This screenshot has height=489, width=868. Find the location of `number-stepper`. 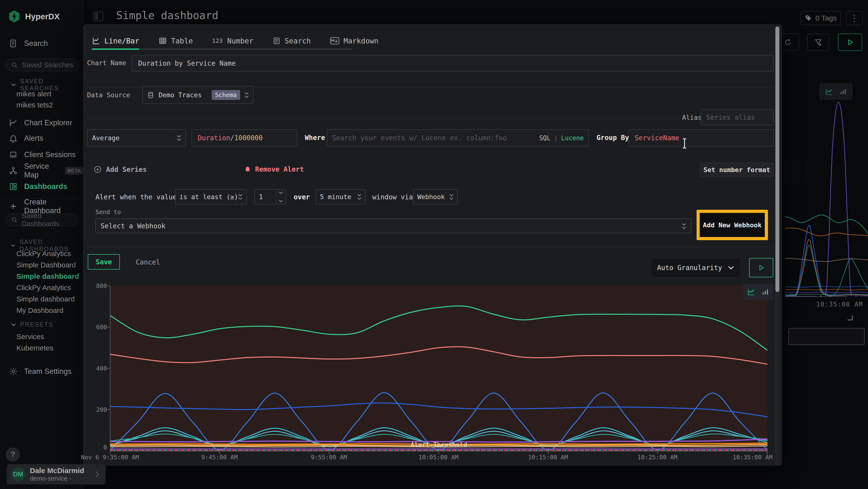

number-stepper is located at coordinates (281, 197).